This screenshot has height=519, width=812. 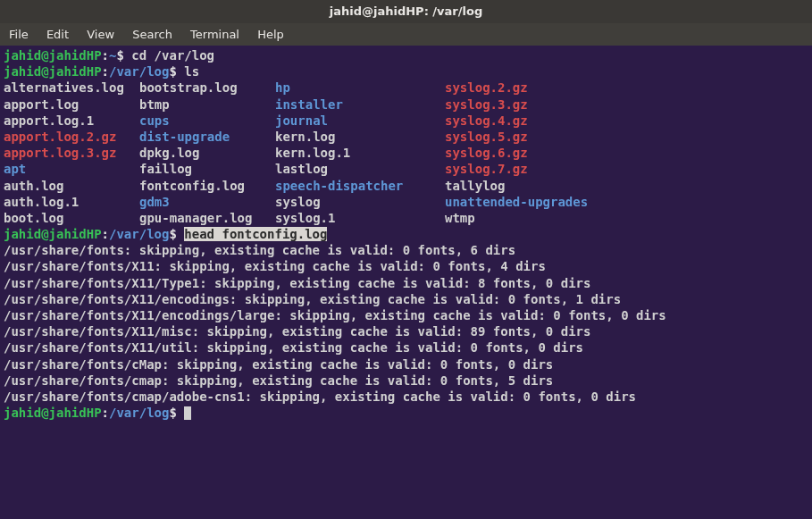 I want to click on output-line: /usr/share/fonts: skipping, existing cac…, so click(x=406, y=250).